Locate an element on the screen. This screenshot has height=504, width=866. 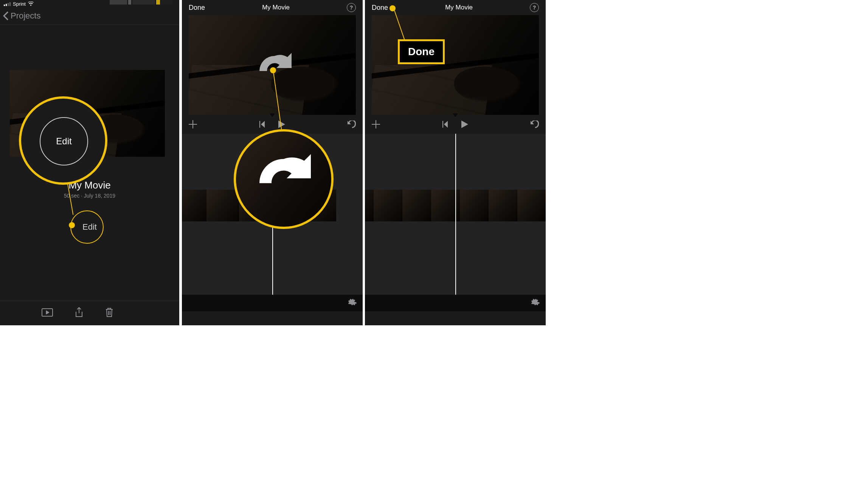
project-title: My Movie is located at coordinates (90, 185).